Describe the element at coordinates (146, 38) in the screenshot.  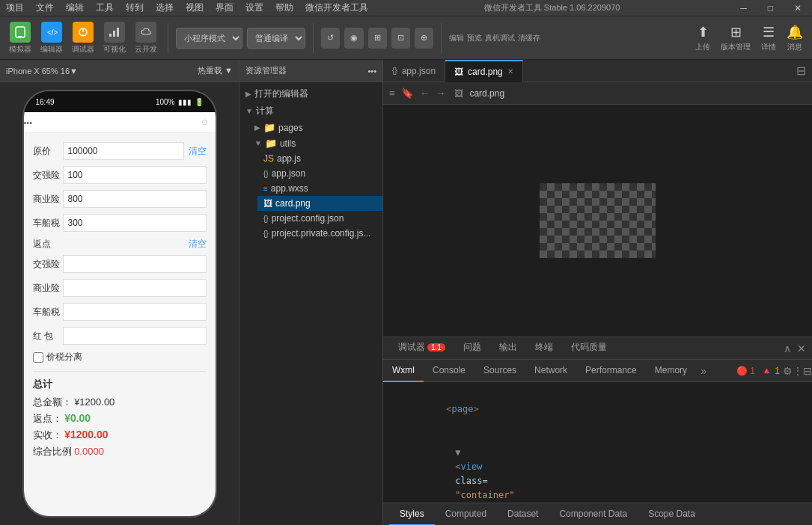
I see `cloud-icon-group: 云开发` at that location.